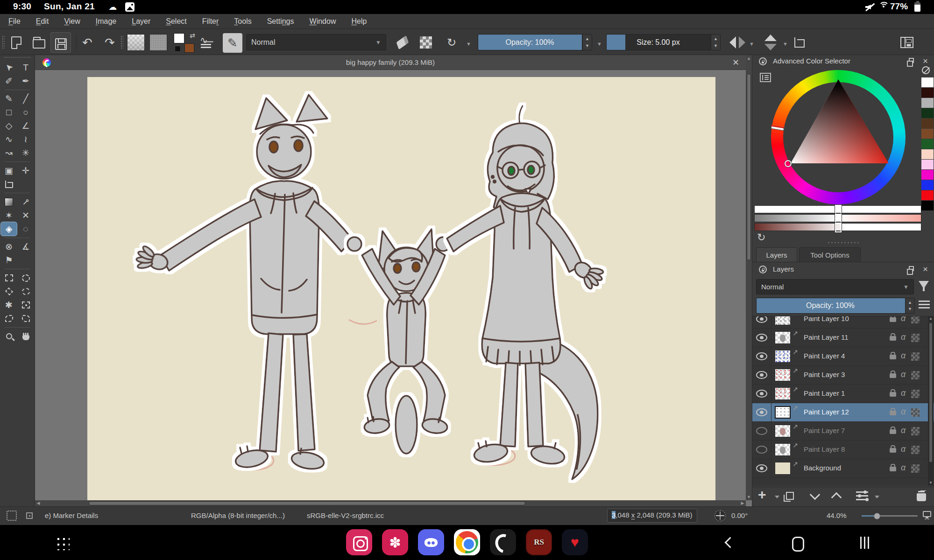 Image resolution: width=934 pixels, height=560 pixels. Describe the element at coordinates (843, 338) in the screenshot. I see `layer-row: ↗Paint Layer 11α` at that location.